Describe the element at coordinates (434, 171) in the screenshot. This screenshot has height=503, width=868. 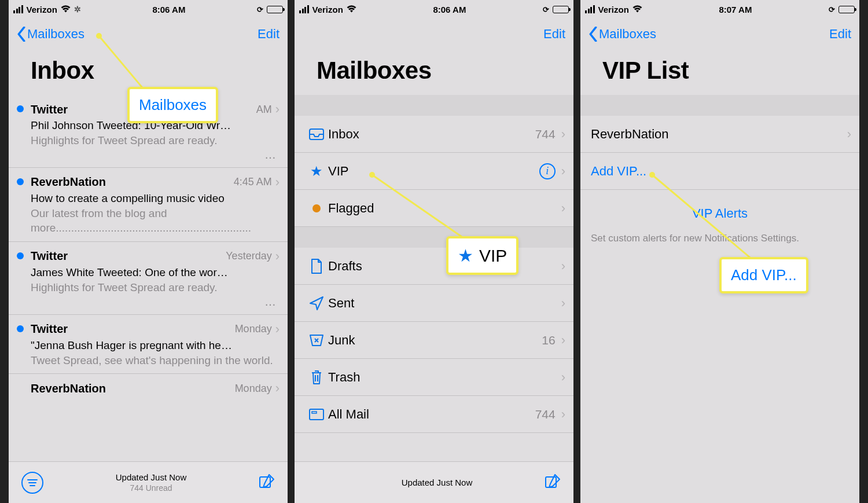
I see `mailbox-row-vip: ★ VIP i ›` at that location.